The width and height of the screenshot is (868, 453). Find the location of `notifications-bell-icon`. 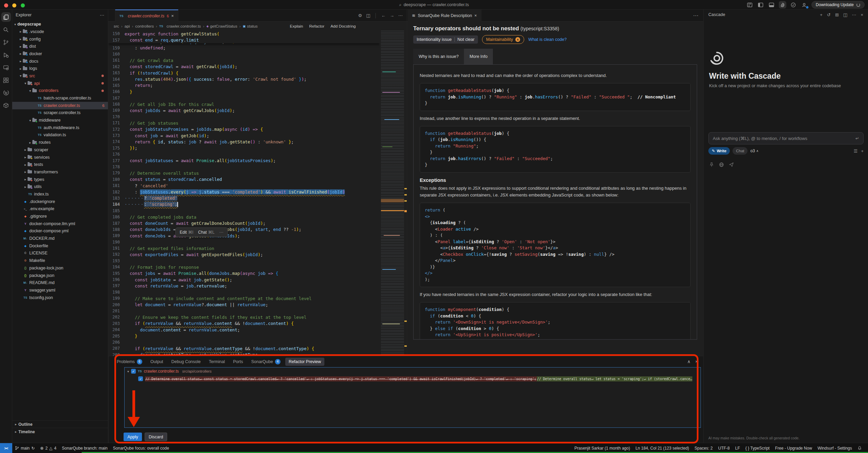

notifications-bell-icon is located at coordinates (860, 448).